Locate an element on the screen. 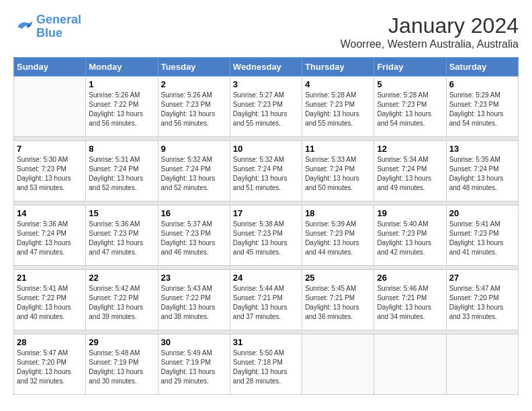  day-number: 31 is located at coordinates (266, 342).